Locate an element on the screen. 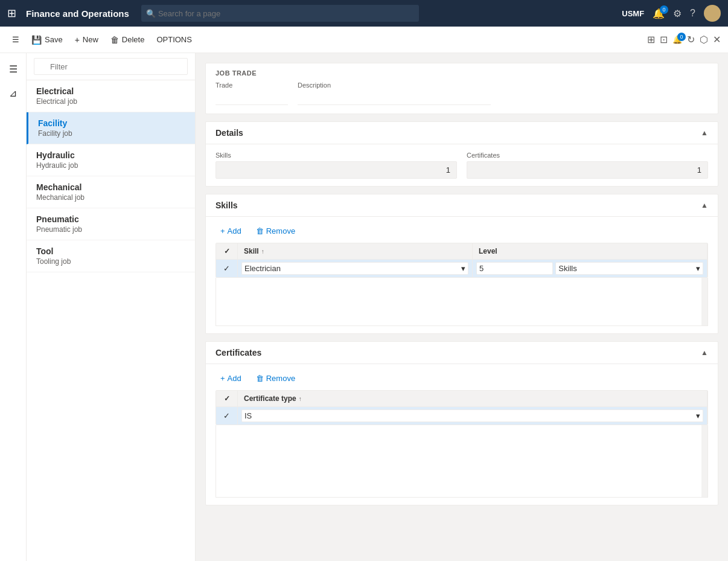 Image resolution: width=728 pixels, height=561 pixels. avatar is located at coordinates (712, 13).